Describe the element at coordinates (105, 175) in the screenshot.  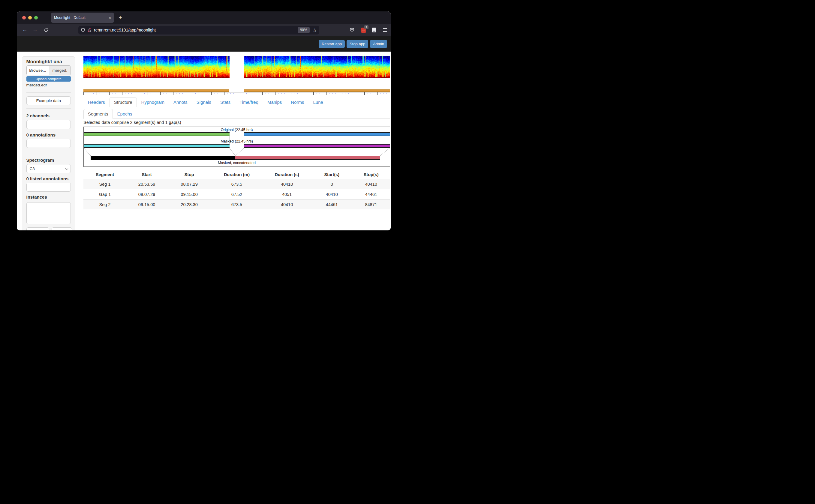
I see `col-segment: Segment` at that location.